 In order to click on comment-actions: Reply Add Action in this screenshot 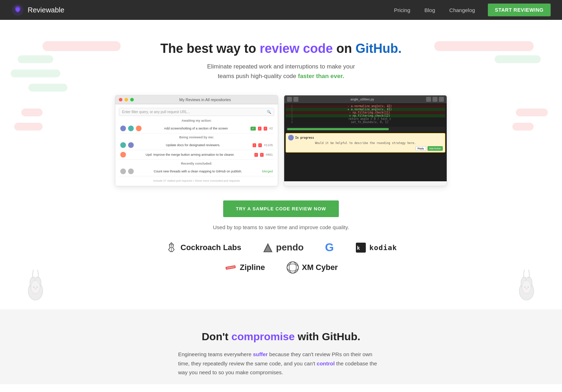, I will do `click(365, 148)`.